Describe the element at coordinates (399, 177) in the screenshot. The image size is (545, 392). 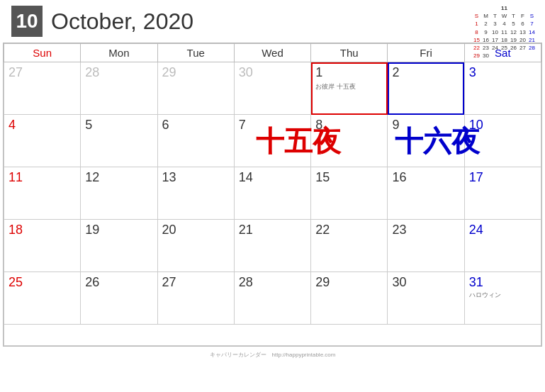
I see `day-num: 16` at that location.